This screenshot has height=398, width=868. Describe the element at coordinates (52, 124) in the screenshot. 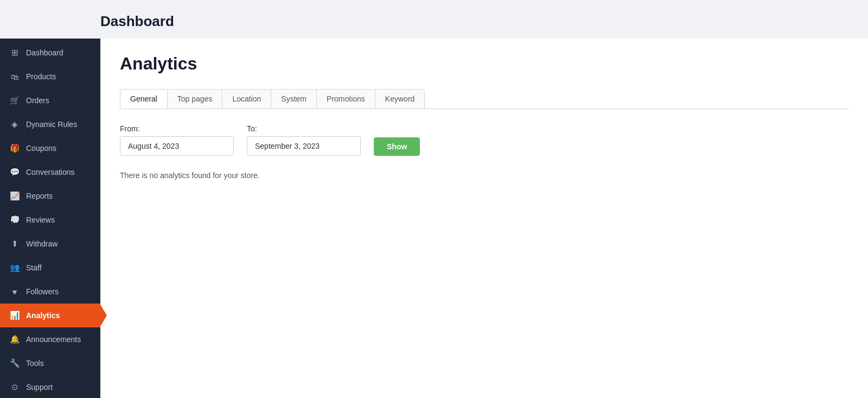

I see `sidebar-label-dynamic-rules: Dynamic Rules` at that location.